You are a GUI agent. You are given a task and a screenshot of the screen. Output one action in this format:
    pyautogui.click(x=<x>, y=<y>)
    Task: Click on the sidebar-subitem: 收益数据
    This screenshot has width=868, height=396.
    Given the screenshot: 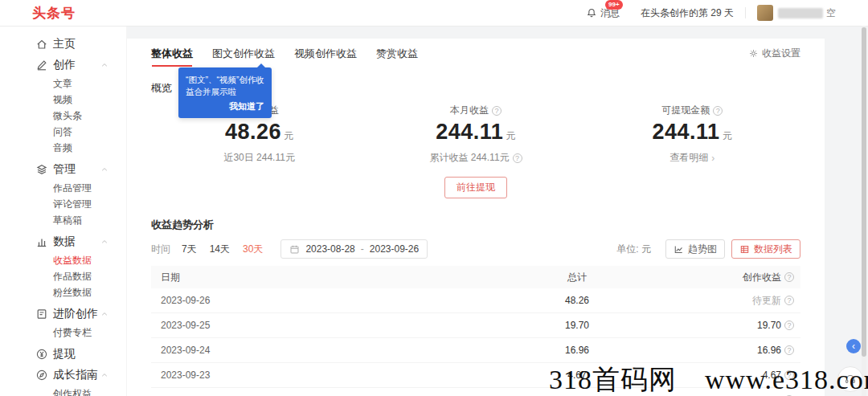 What is the action you would take?
    pyautogui.click(x=63, y=260)
    